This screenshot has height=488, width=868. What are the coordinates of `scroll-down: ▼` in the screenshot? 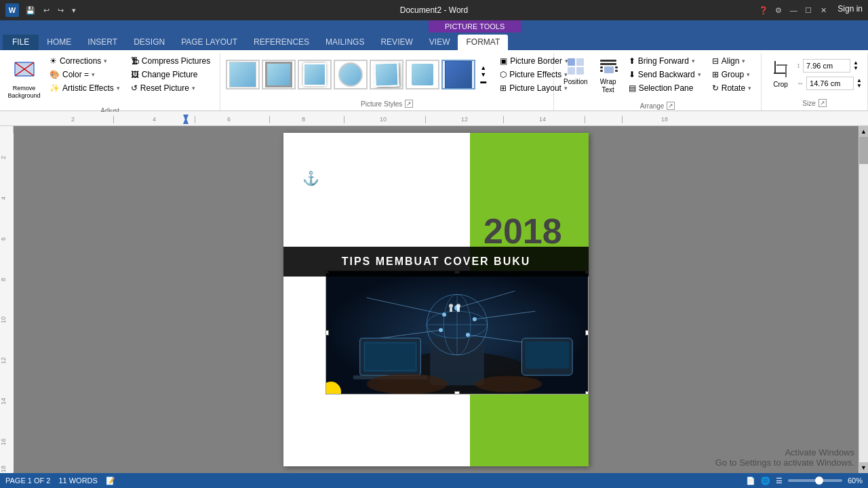 It's located at (864, 468).